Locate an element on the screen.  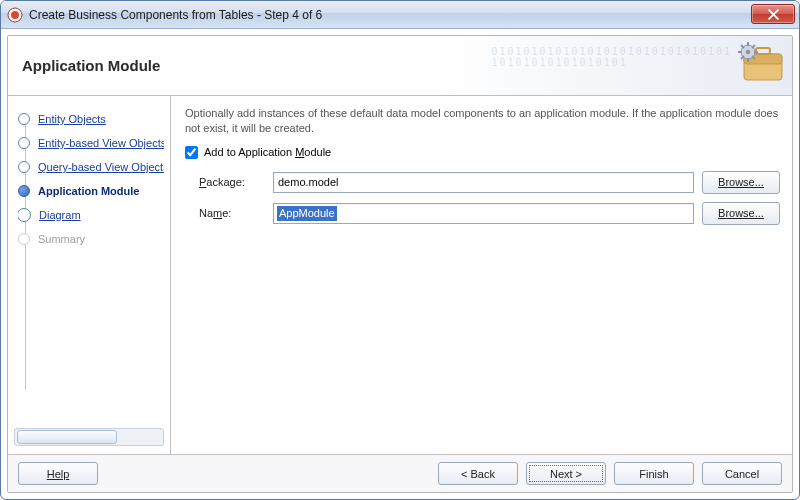
help-button: Help is located at coordinates (58, 474).